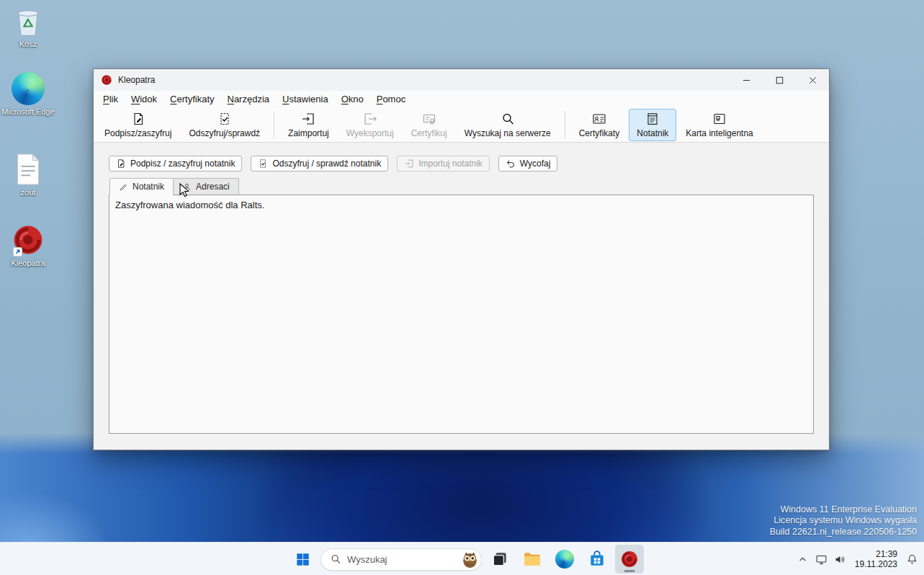 The height and width of the screenshot is (575, 924). I want to click on toolbar-label: Wyszukaj na serwerze, so click(508, 133).